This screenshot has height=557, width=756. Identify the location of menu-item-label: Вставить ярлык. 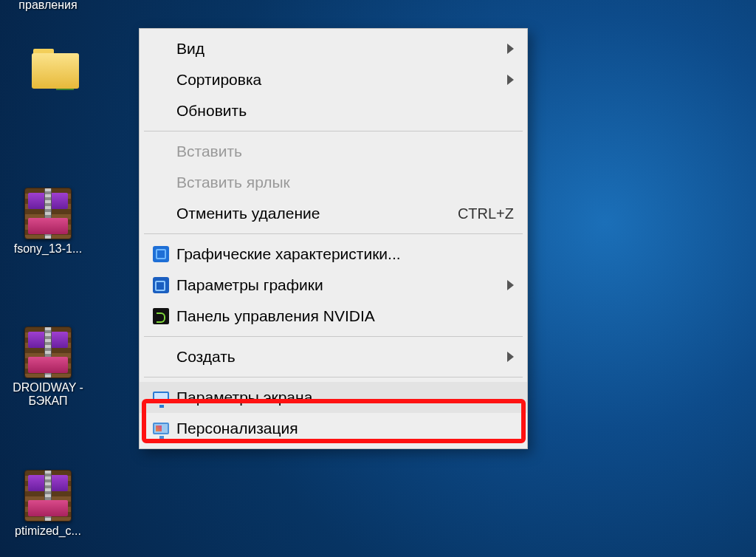
(343, 182).